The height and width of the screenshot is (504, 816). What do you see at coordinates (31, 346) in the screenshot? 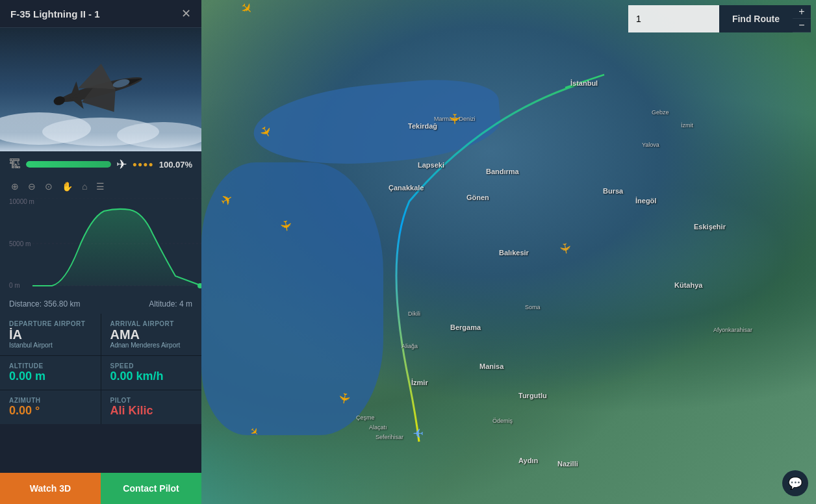
I see `departure-name: Istanbul Airport` at bounding box center [31, 346].